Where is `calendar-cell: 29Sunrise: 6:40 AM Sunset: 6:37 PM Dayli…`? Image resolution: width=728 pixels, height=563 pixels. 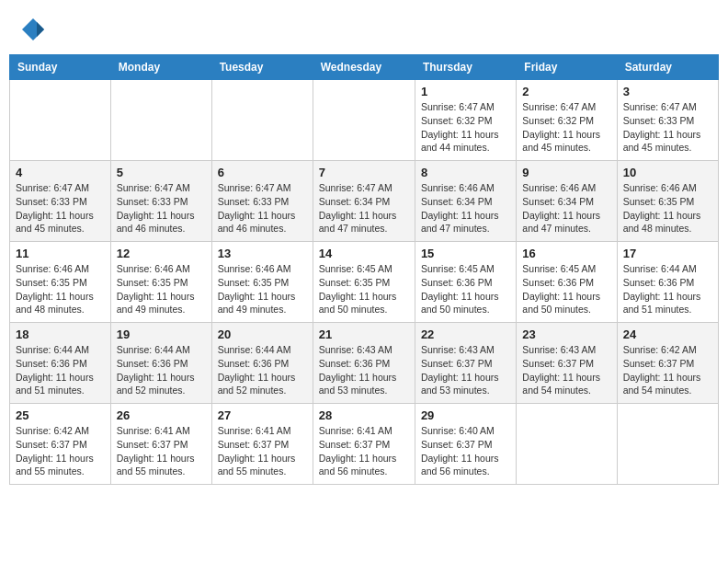 calendar-cell: 29Sunrise: 6:40 AM Sunset: 6:37 PM Dayli… is located at coordinates (465, 444).